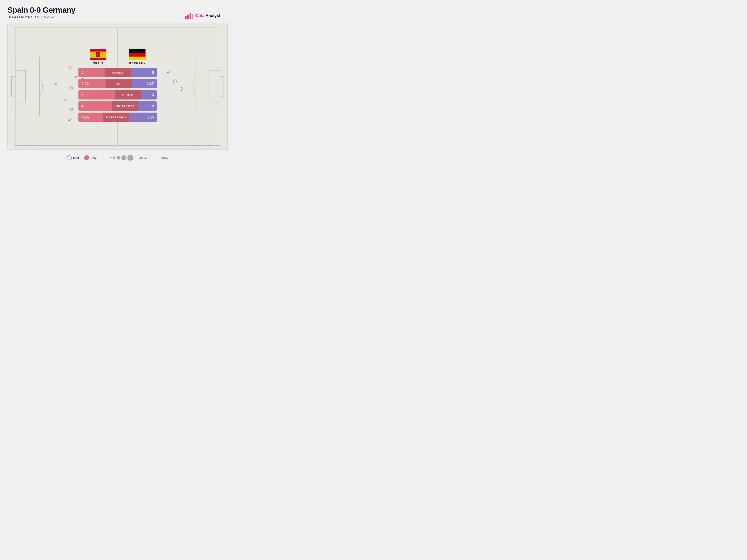 This screenshot has width=747, height=560. What do you see at coordinates (118, 72) in the screenshot?
I see `stat-label: GOALS` at bounding box center [118, 72].